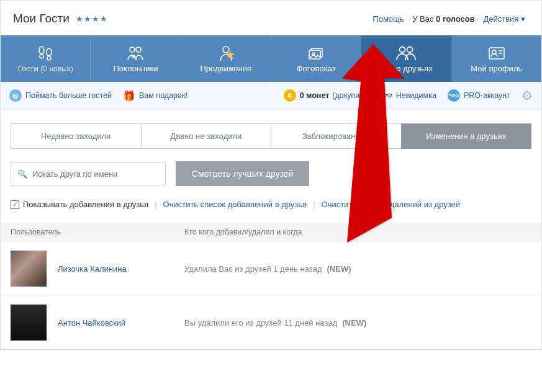  I want to click on clear-deletions-link: Очистить список удалений из друзей, so click(391, 205).